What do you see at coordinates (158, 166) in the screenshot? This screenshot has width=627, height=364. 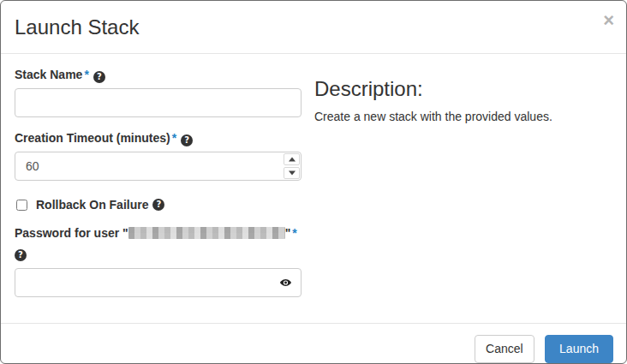 I see `creation-timeout-input` at bounding box center [158, 166].